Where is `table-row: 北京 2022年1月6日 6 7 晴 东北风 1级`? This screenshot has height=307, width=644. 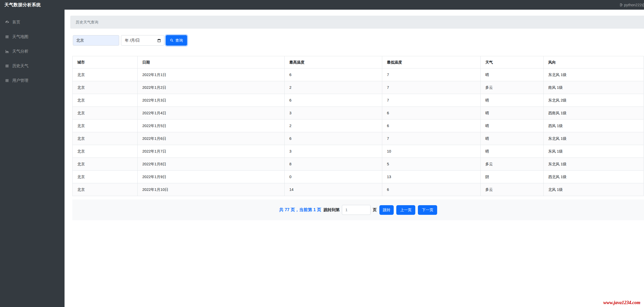
table-row: 北京 2022年1月6日 6 7 晴 东北风 1级 is located at coordinates (358, 139).